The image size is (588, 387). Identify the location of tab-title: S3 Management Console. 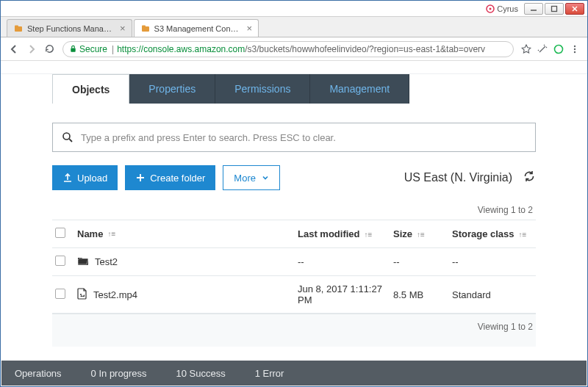
(198, 29).